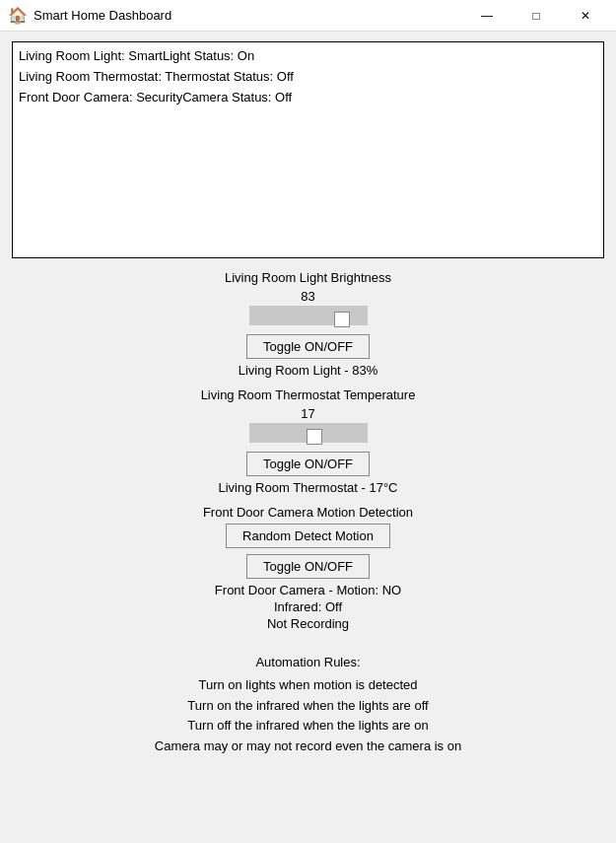  I want to click on close-button: ✕, so click(585, 16).